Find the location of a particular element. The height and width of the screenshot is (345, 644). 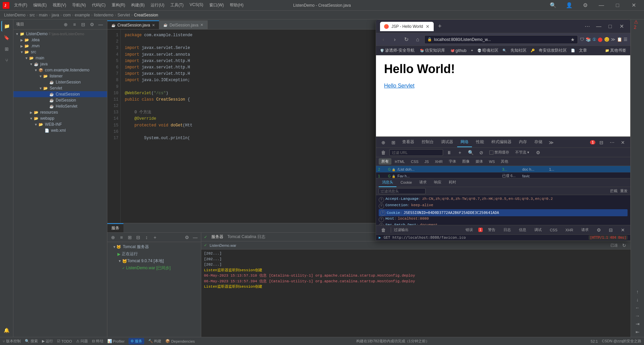

tree-main: ▼ 📂 main is located at coordinates (60, 58).